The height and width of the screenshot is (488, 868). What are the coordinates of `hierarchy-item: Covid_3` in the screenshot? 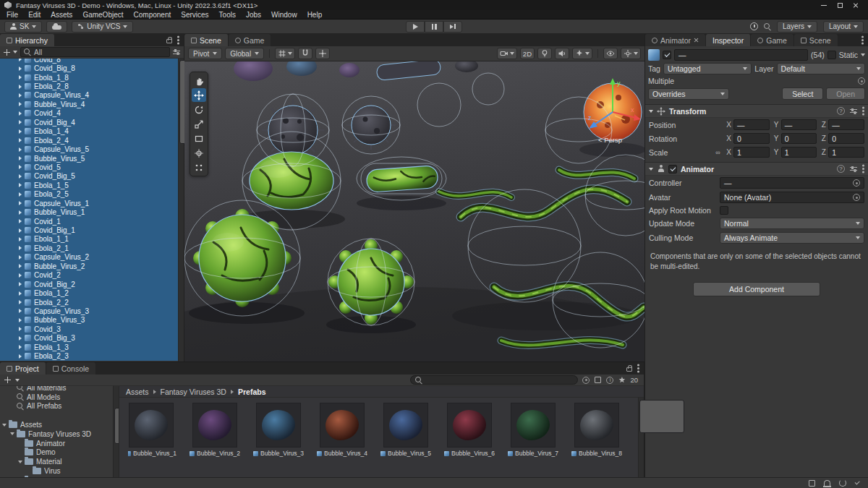 It's located at (89, 329).